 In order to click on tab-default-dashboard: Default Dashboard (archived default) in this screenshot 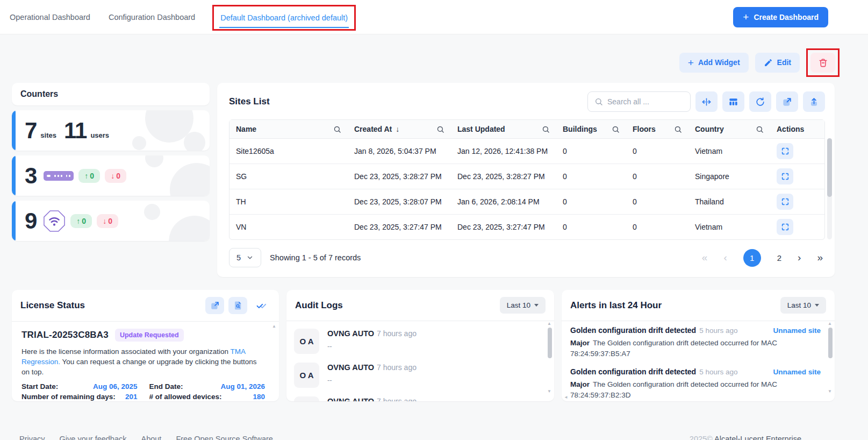, I will do `click(284, 18)`.